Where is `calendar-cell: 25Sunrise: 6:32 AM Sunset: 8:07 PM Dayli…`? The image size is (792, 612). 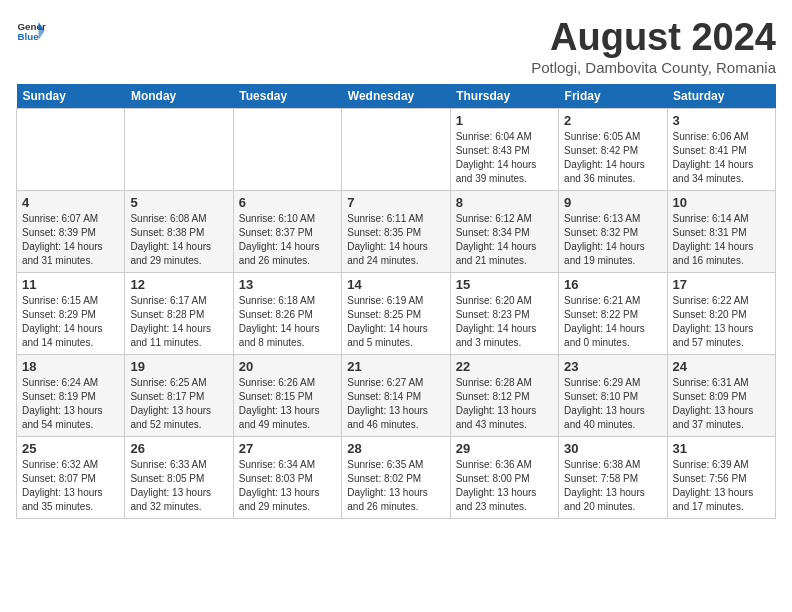 calendar-cell: 25Sunrise: 6:32 AM Sunset: 8:07 PM Dayli… is located at coordinates (71, 478).